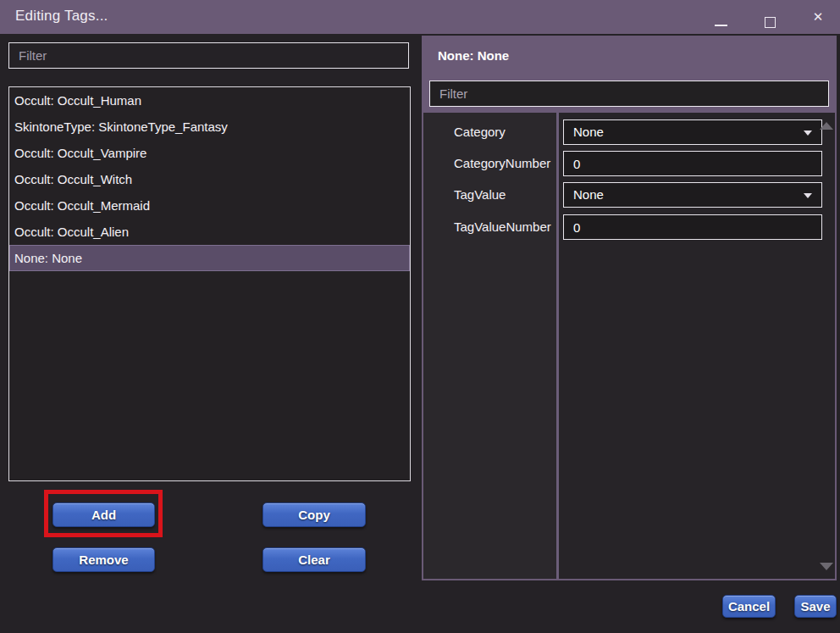 This screenshot has width=840, height=633. Describe the element at coordinates (749, 607) in the screenshot. I see `cancel-button: Cancel` at that location.